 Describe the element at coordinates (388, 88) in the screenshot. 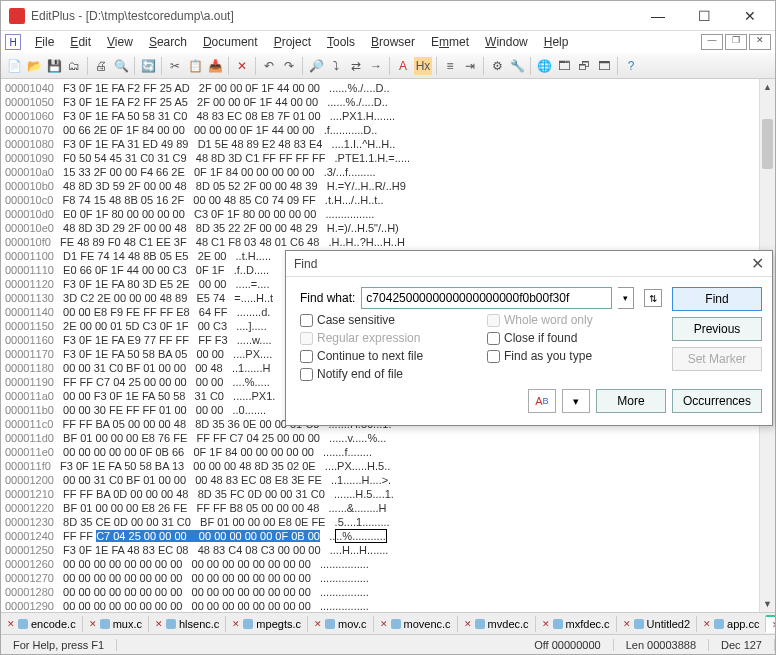

I see `hex-row: 00001040 F3 0F 1E FA F2 FF 25 AD 2F 00 0…` at that location.